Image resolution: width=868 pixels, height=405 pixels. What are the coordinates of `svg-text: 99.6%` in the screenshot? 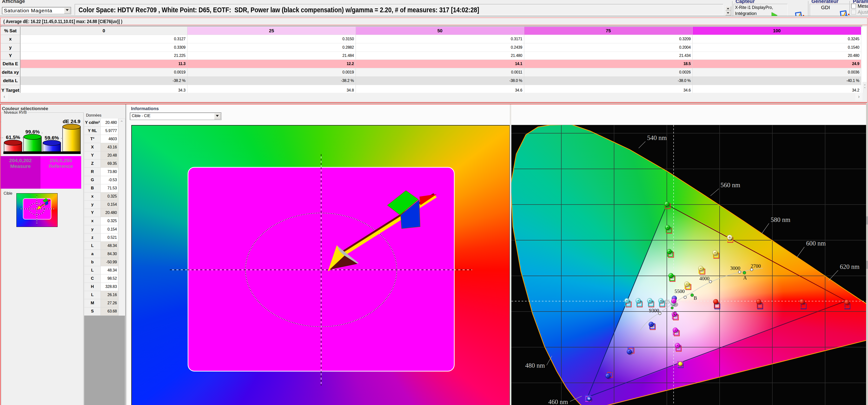 It's located at (32, 132).